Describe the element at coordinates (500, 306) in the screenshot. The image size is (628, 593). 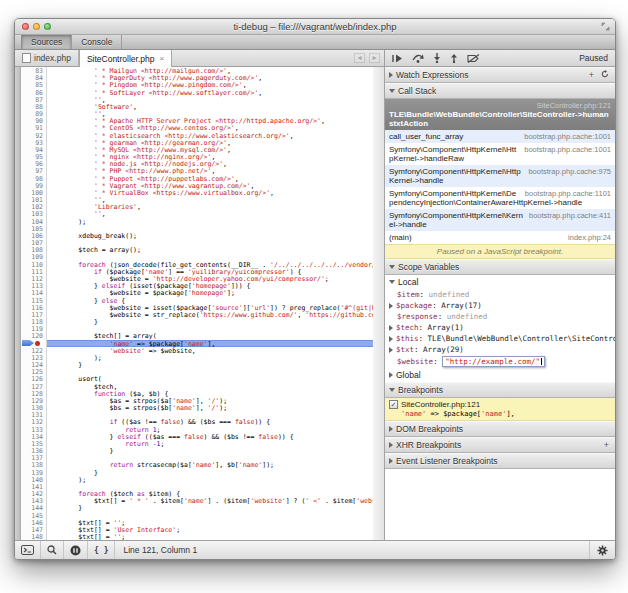
I see `variable-package: $package: Array(17)` at that location.